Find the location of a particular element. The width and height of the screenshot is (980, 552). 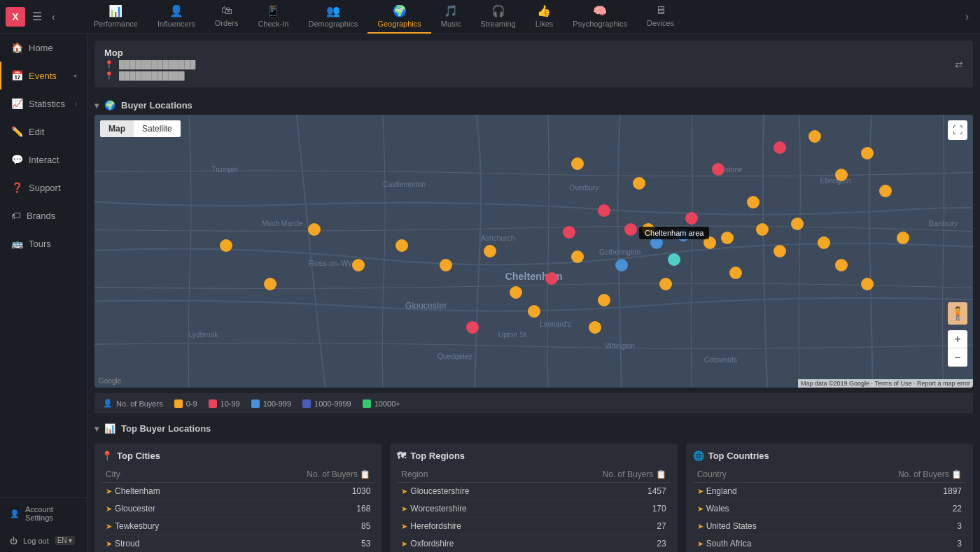

tours-icon: 🚌 is located at coordinates (17, 243).